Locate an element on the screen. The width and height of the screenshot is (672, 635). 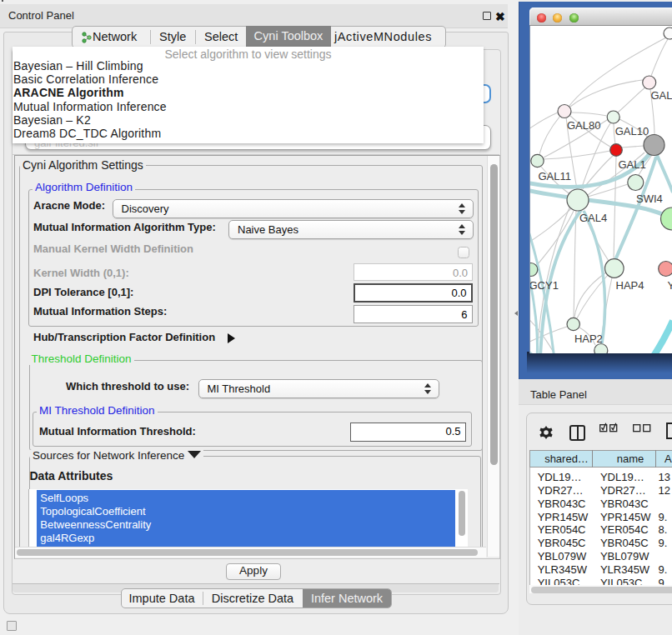
svg-text: GAL7 is located at coordinates (662, 95).